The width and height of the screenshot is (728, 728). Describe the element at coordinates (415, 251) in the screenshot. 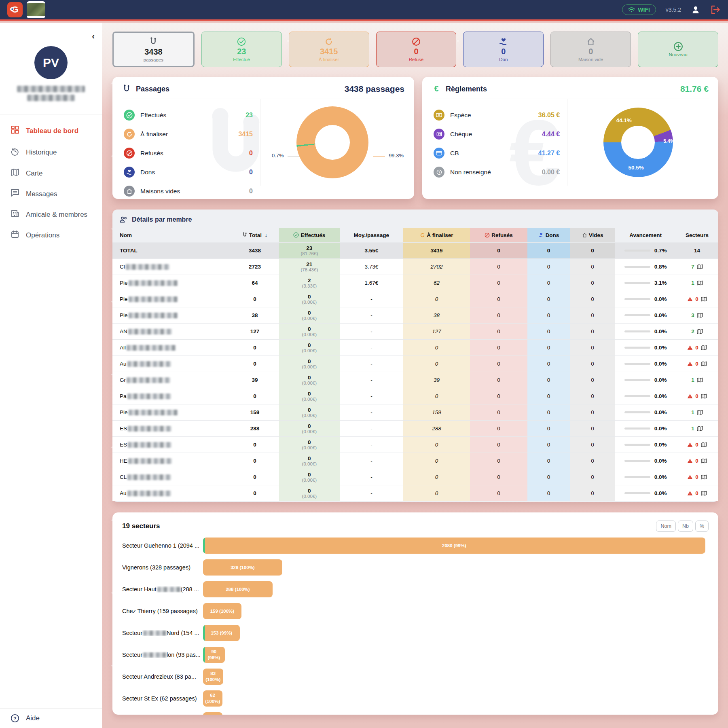

I see `table-total-row: TOTAL 3438 23(81.76€) 3.55€ 3415 0 0 0 0…` at that location.